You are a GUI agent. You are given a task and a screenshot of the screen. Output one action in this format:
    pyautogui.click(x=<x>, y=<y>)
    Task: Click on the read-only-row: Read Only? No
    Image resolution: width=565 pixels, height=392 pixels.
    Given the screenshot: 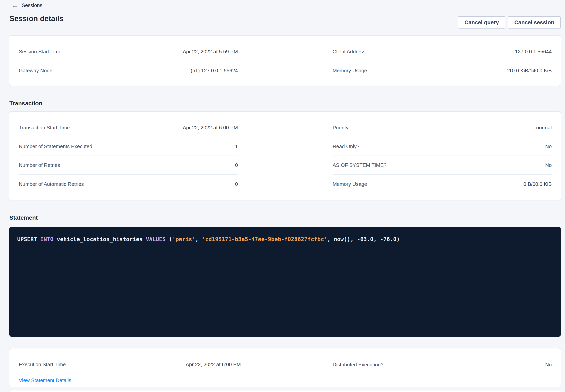 What is the action you would take?
    pyautogui.click(x=442, y=147)
    